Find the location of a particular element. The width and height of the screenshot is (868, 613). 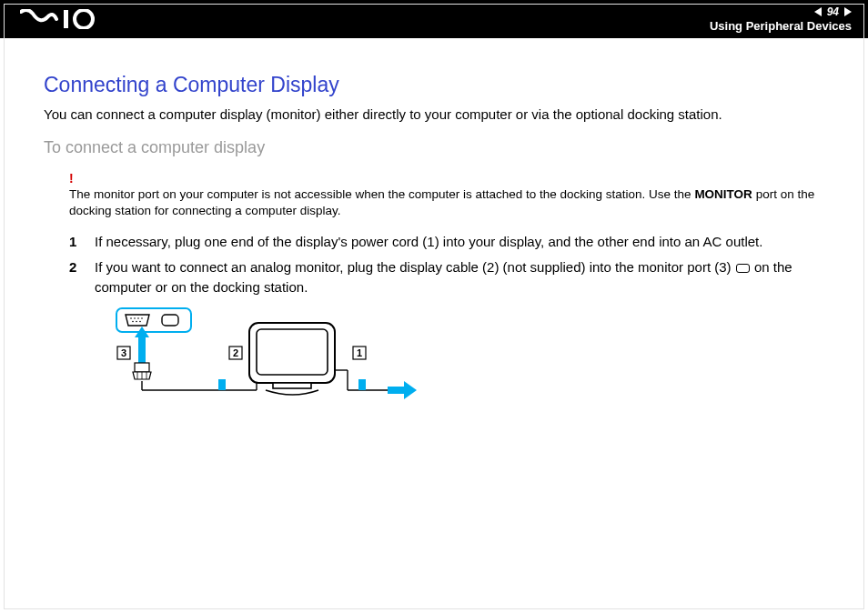

intro-text: You can connect a computer display (moni… is located at coordinates (434, 115).